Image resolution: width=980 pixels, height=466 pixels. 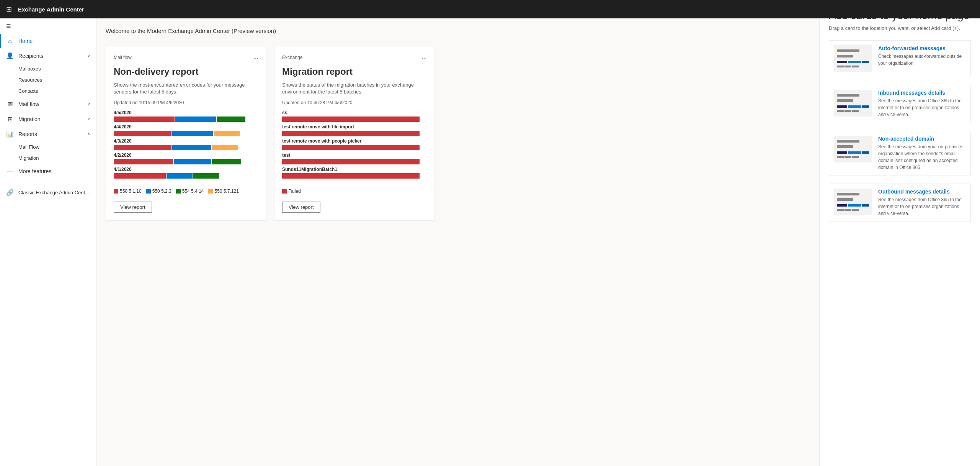 I want to click on sidebar-label-migration: Migration, so click(x=51, y=119).